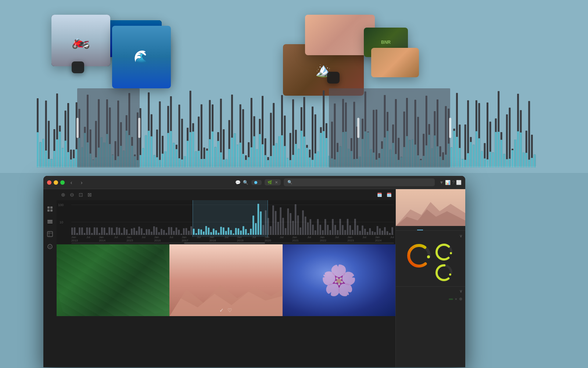 This screenshot has height=368, width=588. I want to click on sidebar, so click(50, 278).